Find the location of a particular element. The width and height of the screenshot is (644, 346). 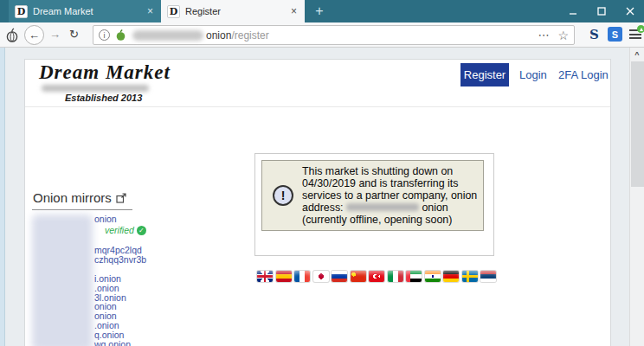

flag-tr-icon is located at coordinates (377, 277).